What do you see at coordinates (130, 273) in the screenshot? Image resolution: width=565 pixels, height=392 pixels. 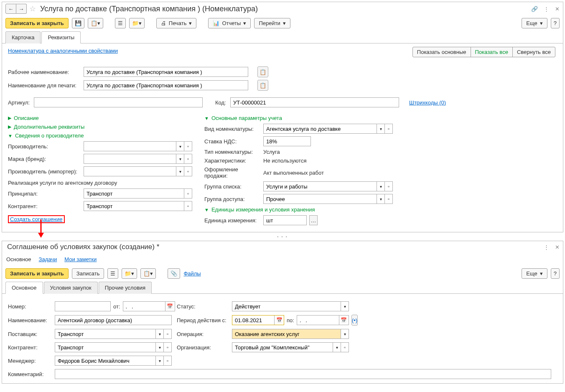 I see `folder-button-bottom: 📁▾` at bounding box center [130, 273].